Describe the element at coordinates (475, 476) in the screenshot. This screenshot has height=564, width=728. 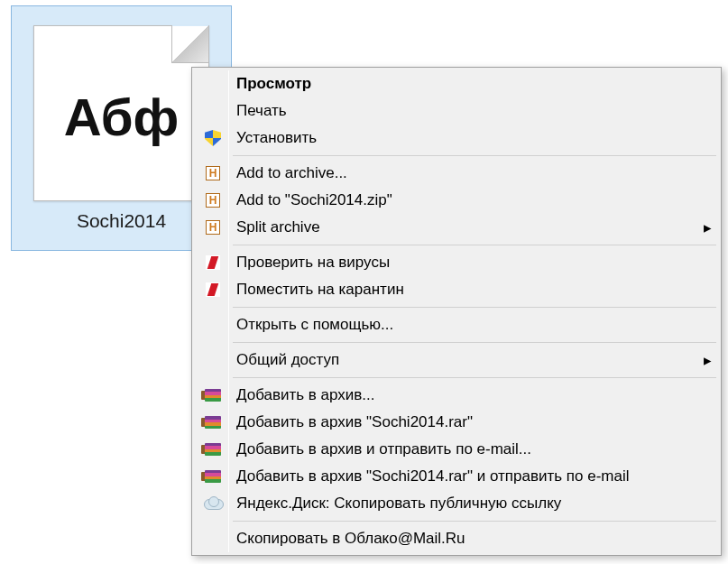
I see `menu-label: Добавить в архив "Sochi2014.rar" и отпра…` at that location.